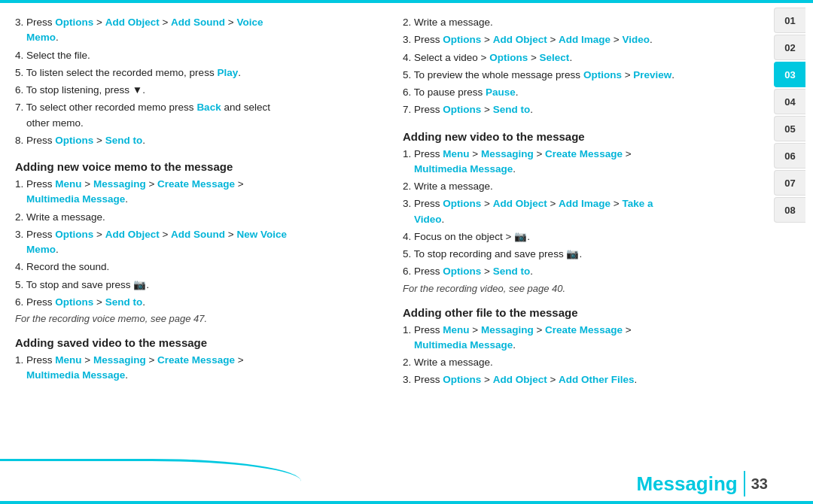 Image resolution: width=813 pixels, height=504 pixels. What do you see at coordinates (790, 102) in the screenshot?
I see `tab-04: 04` at bounding box center [790, 102].